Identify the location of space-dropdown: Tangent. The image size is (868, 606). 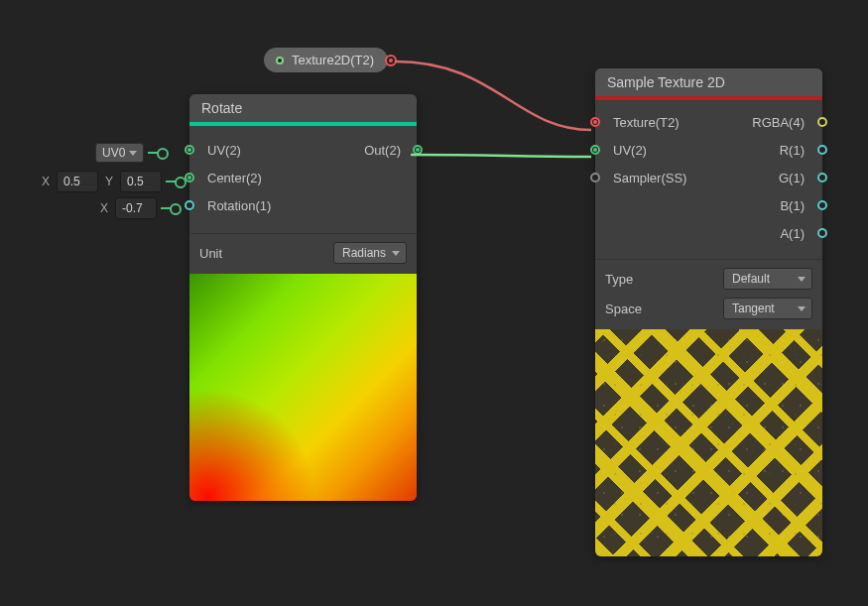
(768, 308).